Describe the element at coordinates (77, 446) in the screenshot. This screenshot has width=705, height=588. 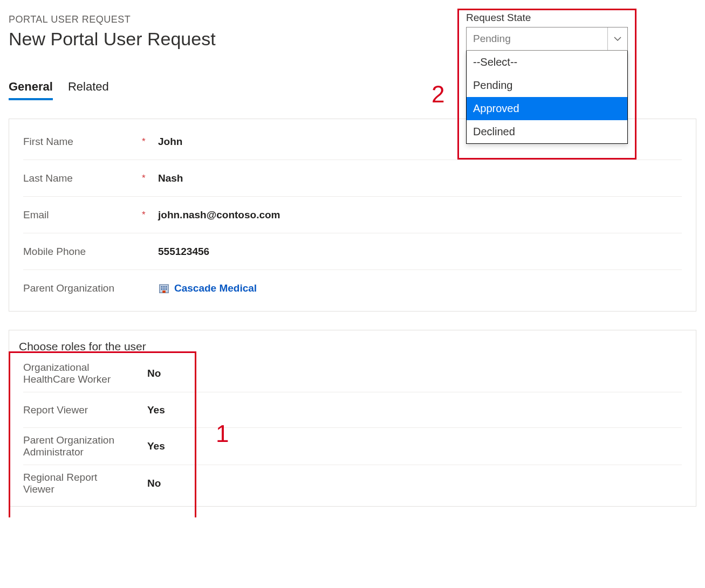
I see `role-label: Parent Organization Administrator` at that location.